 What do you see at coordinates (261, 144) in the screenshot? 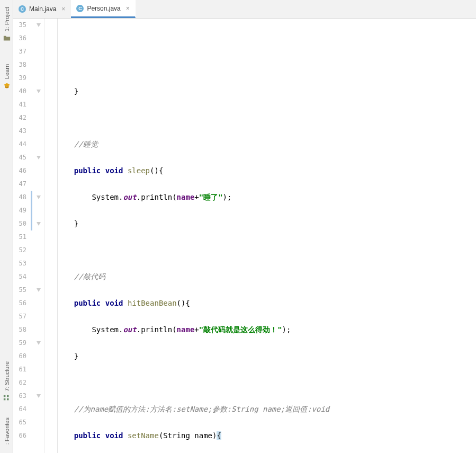
I see `code-line: //睡觉` at bounding box center [261, 144].